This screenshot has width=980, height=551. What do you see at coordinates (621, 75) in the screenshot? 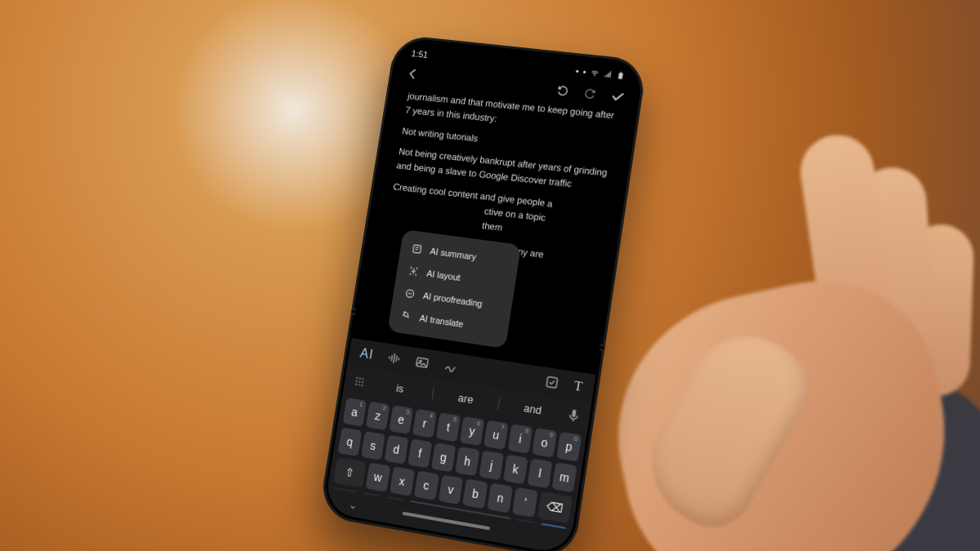
I see `battery-icon` at bounding box center [621, 75].